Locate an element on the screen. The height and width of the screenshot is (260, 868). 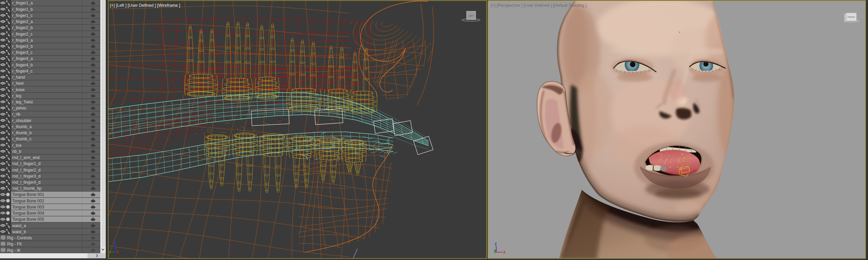
svg-text: r_finger3_b is located at coordinates (22, 46).